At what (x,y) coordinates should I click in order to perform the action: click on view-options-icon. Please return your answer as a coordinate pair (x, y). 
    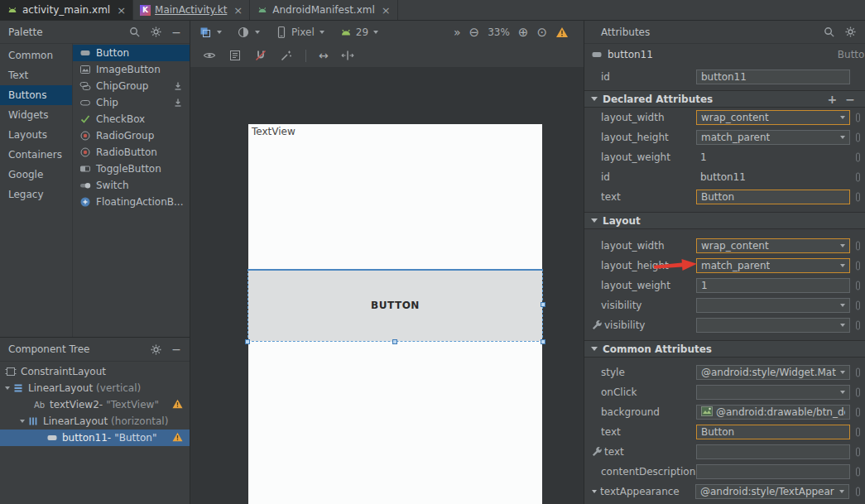
    Looking at the image, I should click on (209, 55).